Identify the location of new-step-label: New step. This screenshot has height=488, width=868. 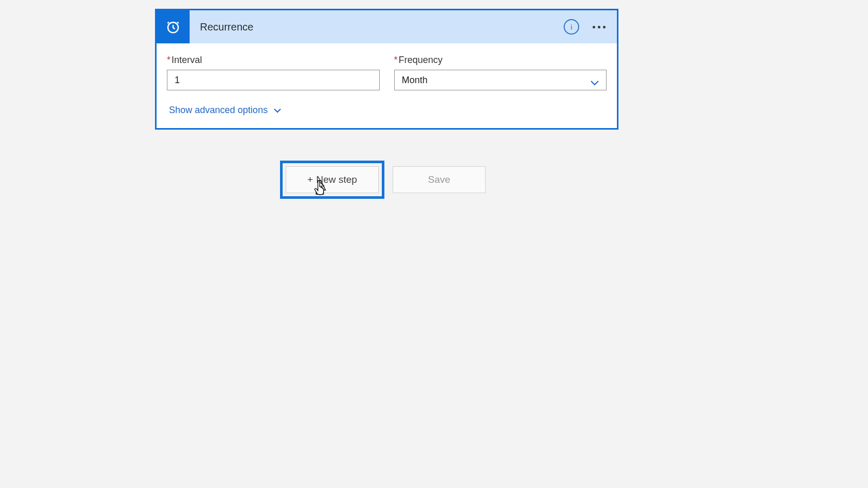
(337, 180).